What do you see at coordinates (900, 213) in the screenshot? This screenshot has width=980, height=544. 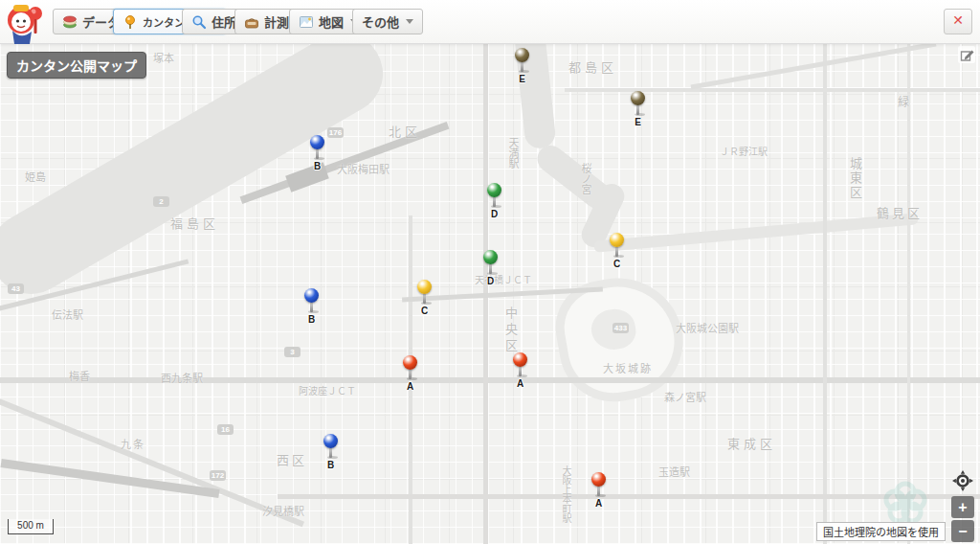 I see `map-label: 鶴見区` at bounding box center [900, 213].